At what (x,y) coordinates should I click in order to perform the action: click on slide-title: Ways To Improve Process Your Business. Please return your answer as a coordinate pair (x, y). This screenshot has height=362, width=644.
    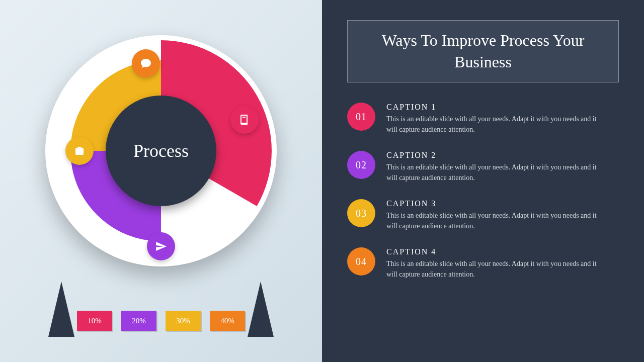
    Looking at the image, I should click on (483, 51).